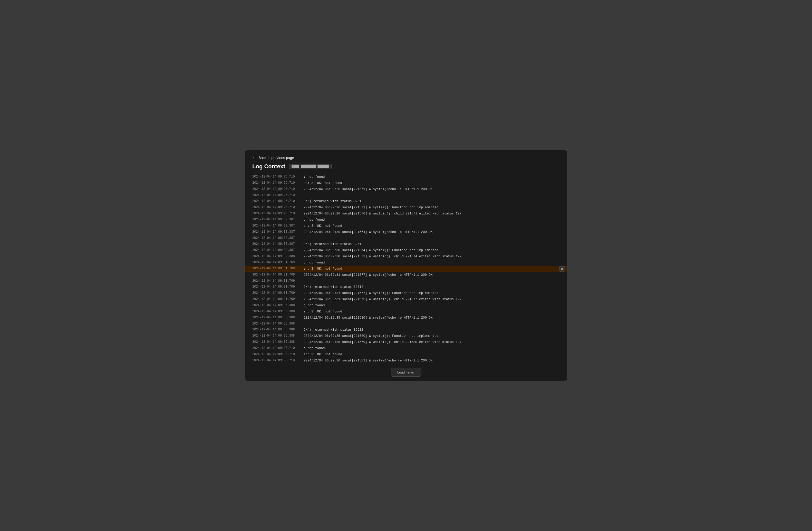 This screenshot has width=812, height=531. What do you see at coordinates (406, 166) in the screenshot?
I see `page-title-row: Log Context ████ ████████ ██████` at bounding box center [406, 166].